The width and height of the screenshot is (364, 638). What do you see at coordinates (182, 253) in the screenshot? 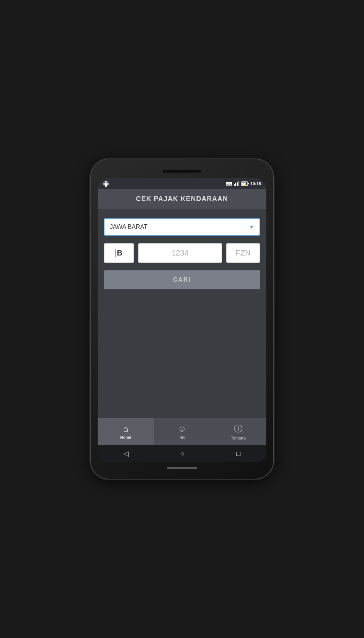
I see `plate-input-row: B 1234 FZN` at bounding box center [182, 253].